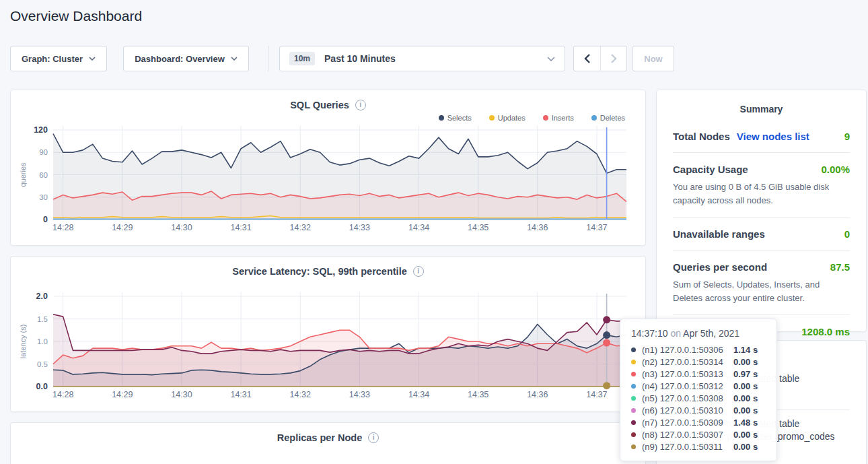  I want to click on svg-text: 14:37, so click(596, 228).